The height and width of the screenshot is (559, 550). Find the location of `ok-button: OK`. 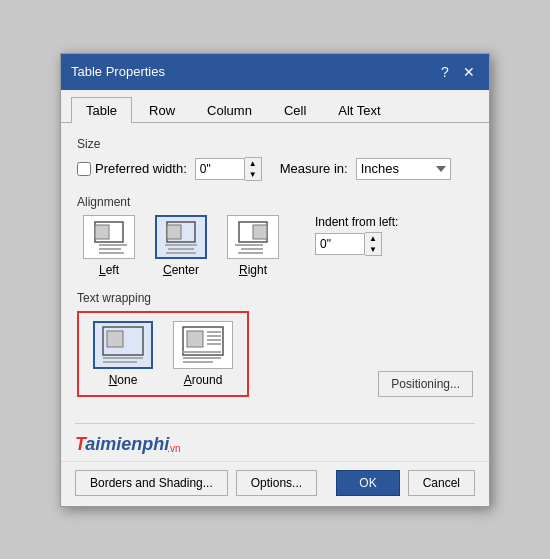

ok-button: OK is located at coordinates (368, 483).